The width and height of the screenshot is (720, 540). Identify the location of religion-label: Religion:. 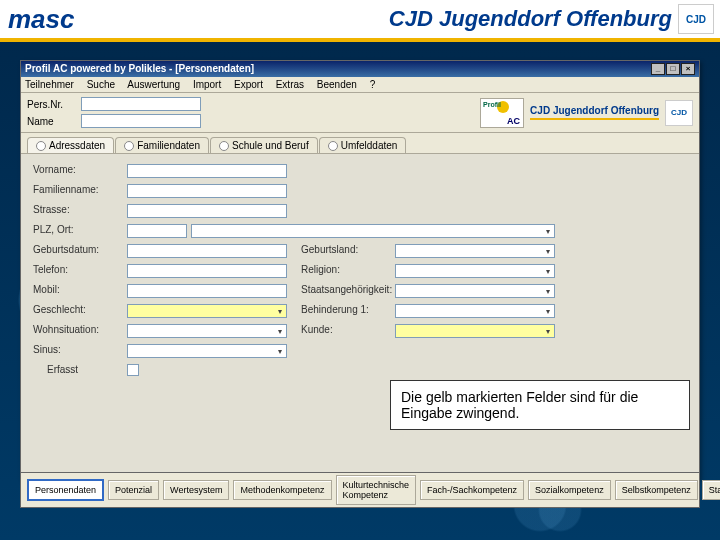
(341, 271).